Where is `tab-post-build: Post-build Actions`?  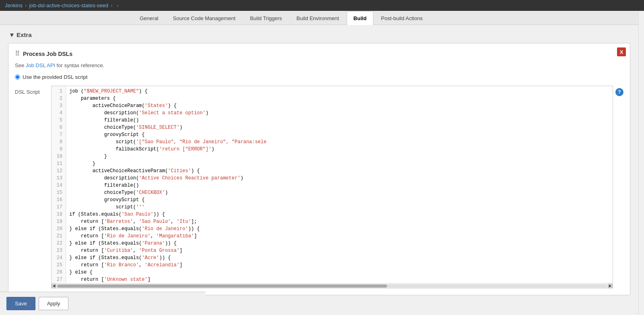 tab-post-build: Post-build Actions is located at coordinates (402, 18).